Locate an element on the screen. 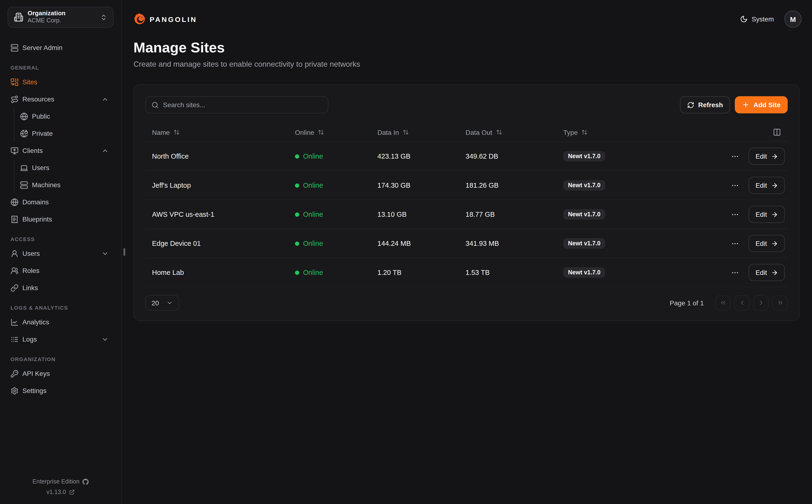 The height and width of the screenshot is (504, 812). plus-icon is located at coordinates (746, 105).